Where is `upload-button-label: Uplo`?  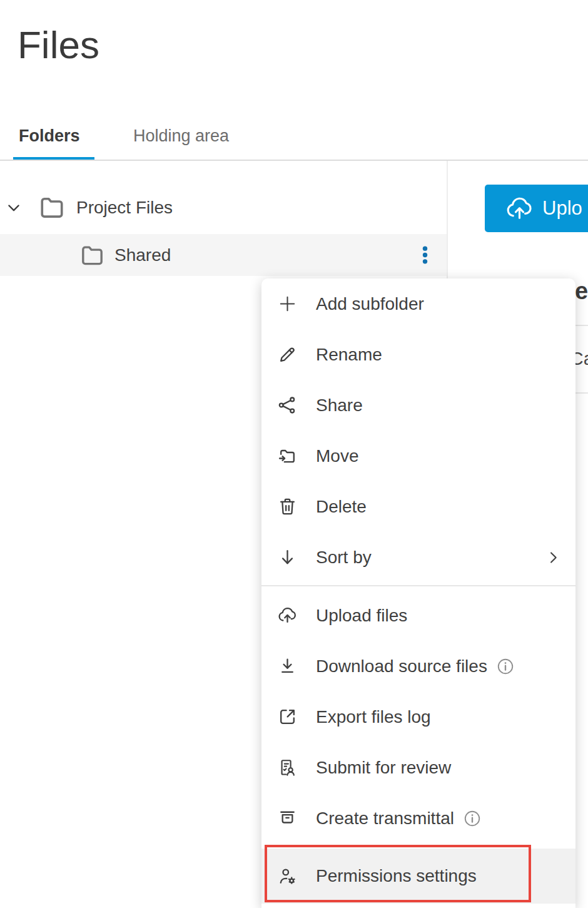
upload-button-label: Uplo is located at coordinates (562, 208).